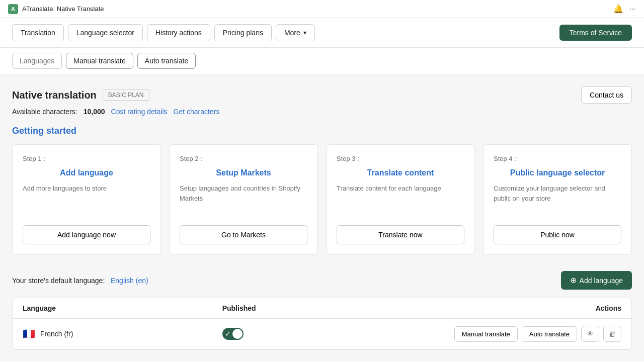 The image size is (644, 362). Describe the element at coordinates (80, 96) in the screenshot. I see `page-title-row: Native translation BASIC PLAN` at that location.